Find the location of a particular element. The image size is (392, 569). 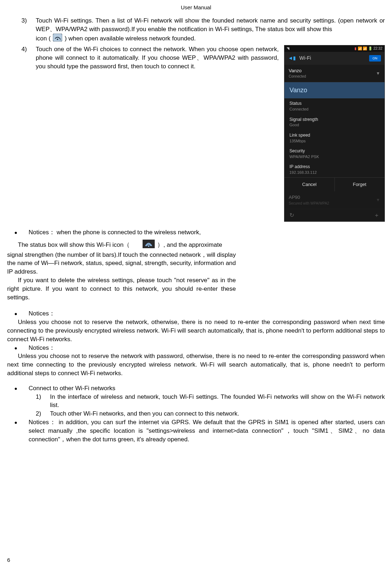

field-value: WPA/WPA2 PSK is located at coordinates (334, 157).